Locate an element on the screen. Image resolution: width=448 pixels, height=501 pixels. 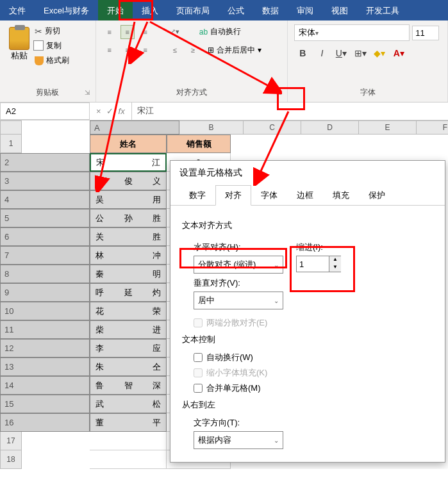
row-header-9: 9 is located at coordinates (45, 292).